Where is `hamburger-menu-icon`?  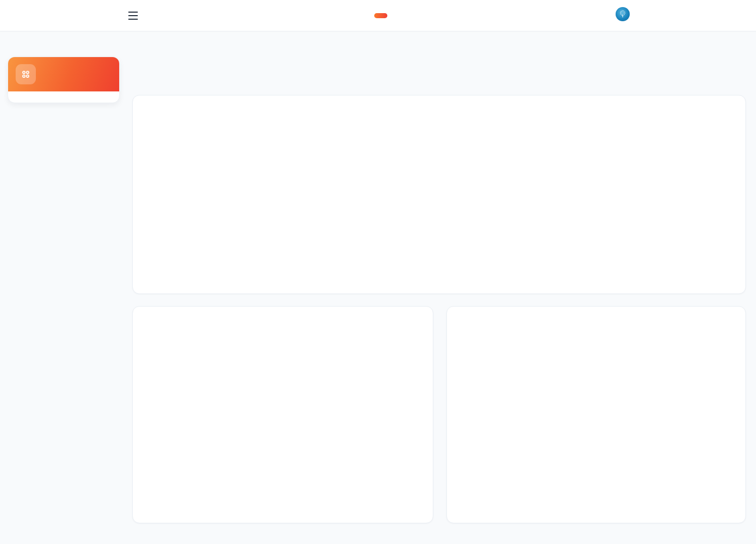
hamburger-menu-icon is located at coordinates (133, 16).